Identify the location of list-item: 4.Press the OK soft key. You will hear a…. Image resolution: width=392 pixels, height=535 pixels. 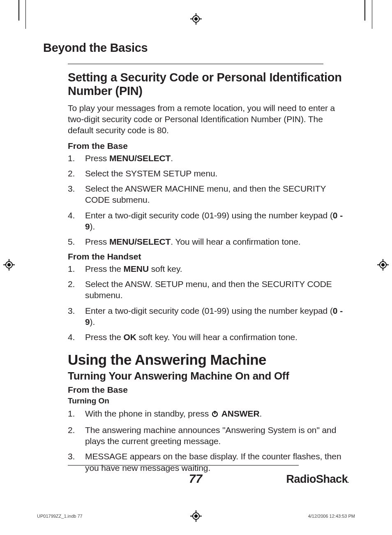
(208, 337).